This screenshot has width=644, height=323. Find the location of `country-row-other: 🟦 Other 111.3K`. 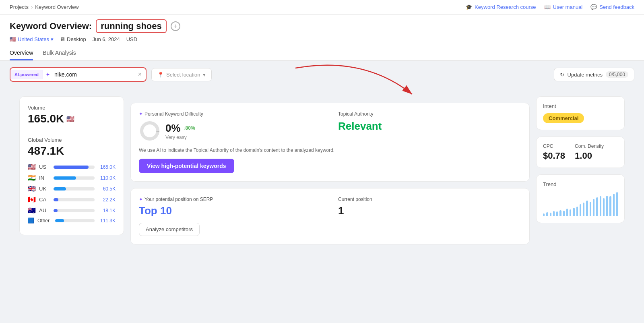

country-row-other: 🟦 Other 111.3K is located at coordinates (72, 221).